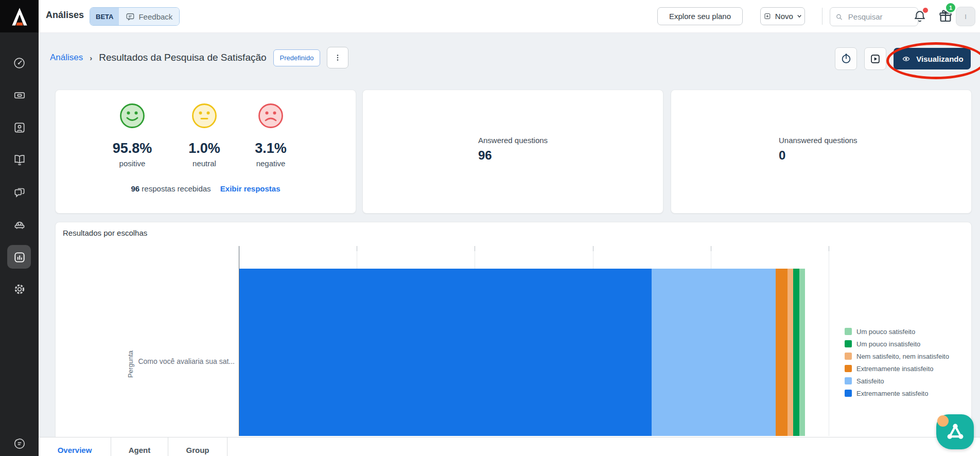 The height and width of the screenshot is (456, 980). Describe the element at coordinates (250, 188) in the screenshot. I see `show-responses-link: Exibir respostas` at that location.